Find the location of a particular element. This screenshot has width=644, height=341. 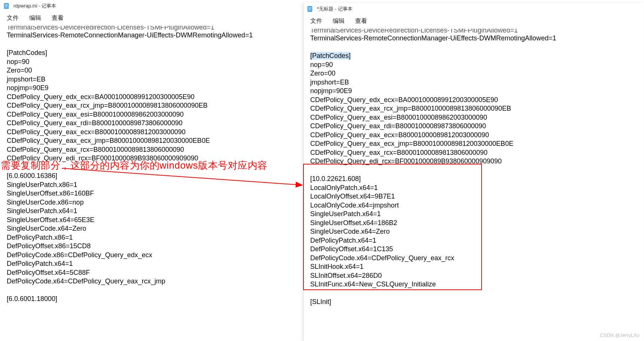

editor-line: [SLInit] is located at coordinates (474, 302).